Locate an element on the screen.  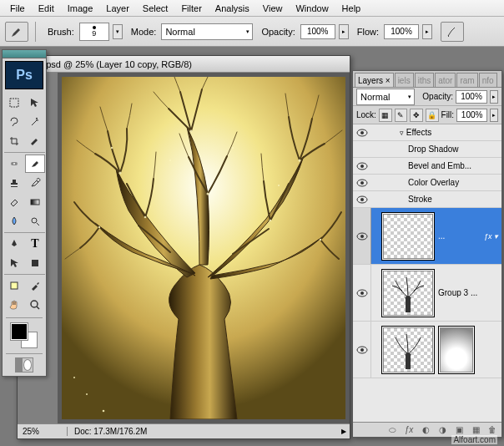
eraser-tool is located at coordinates (14, 202).